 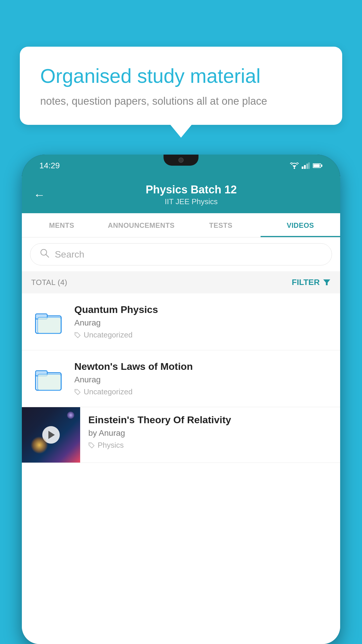 I want to click on filter-label: FILTER, so click(x=306, y=282).